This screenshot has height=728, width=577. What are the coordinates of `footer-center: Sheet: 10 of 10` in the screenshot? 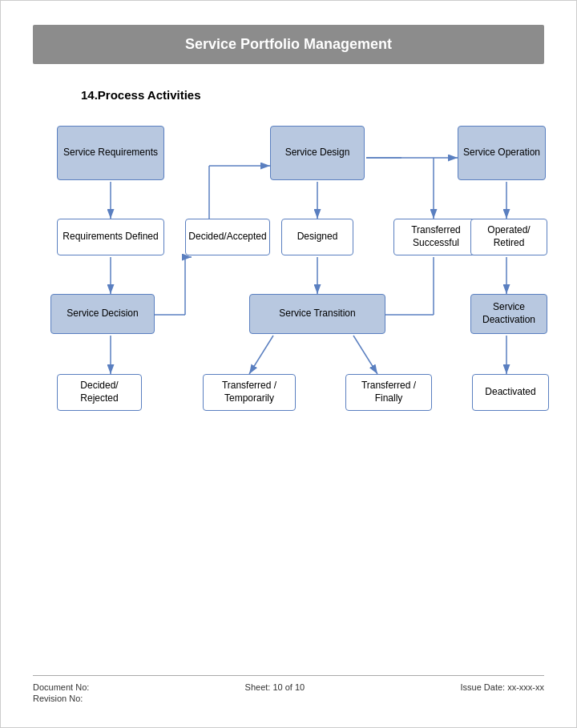 It's located at (276, 693).